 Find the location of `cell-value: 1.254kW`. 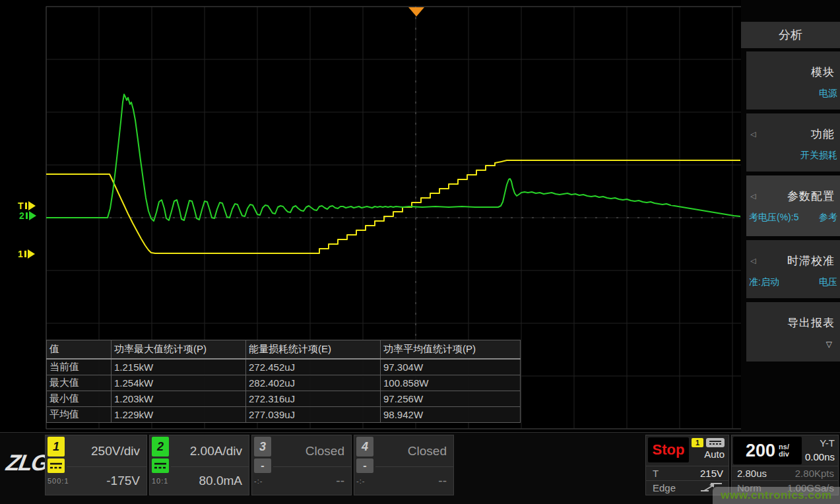

cell-value: 1.254kW is located at coordinates (179, 383).